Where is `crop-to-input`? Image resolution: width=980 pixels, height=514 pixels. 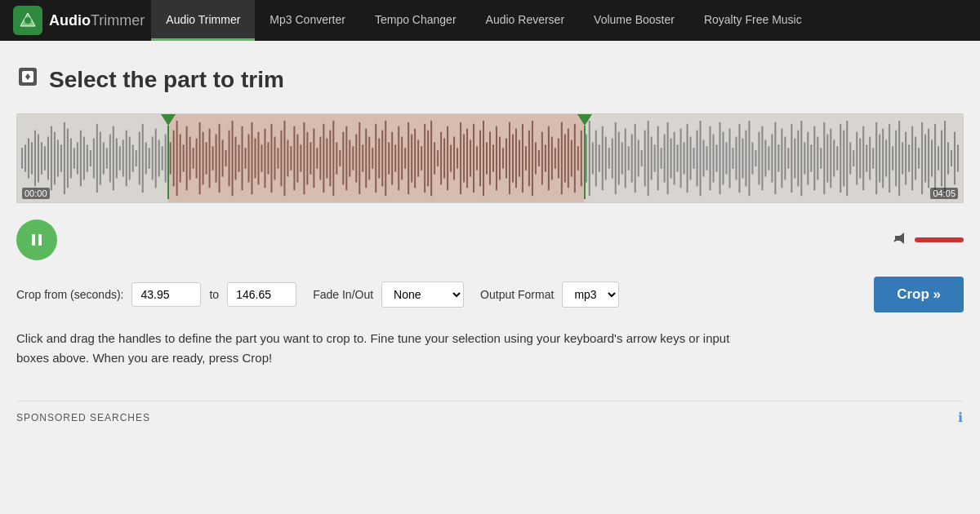
crop-to-input is located at coordinates (261, 295).